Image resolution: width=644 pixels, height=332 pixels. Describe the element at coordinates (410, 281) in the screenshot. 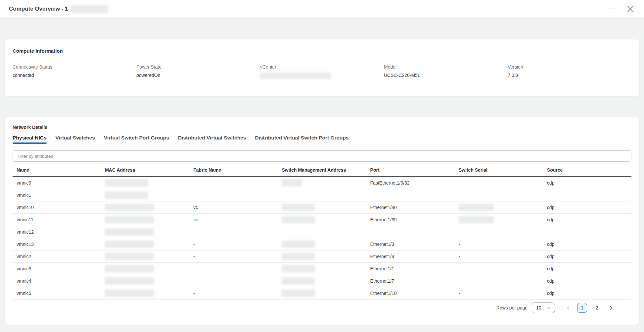

I see `table-cell: Ethernet1/7` at that location.